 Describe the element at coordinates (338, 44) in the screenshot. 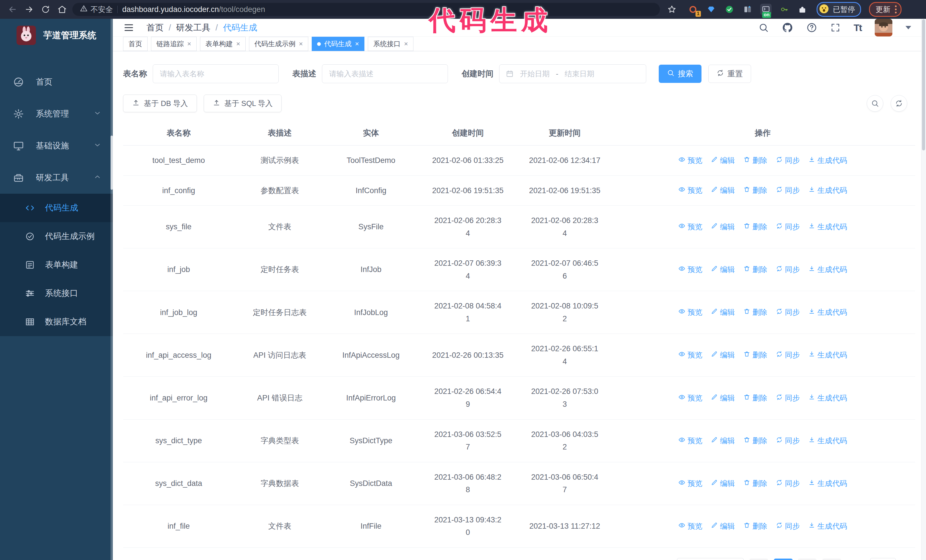

I see `tab-5: 代码生成×` at that location.